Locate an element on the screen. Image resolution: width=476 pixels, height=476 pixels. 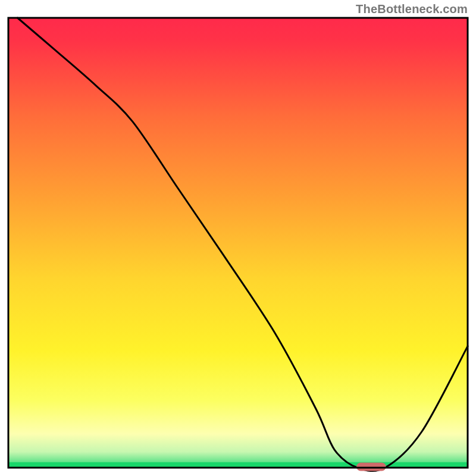
watermark-text: TheBottleneck.com is located at coordinates (412, 10).